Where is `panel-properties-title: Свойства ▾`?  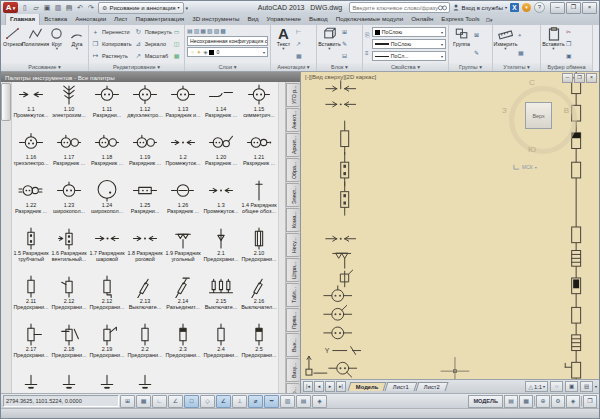 panel-properties-title: Свойства ▾ is located at coordinates (406, 67).